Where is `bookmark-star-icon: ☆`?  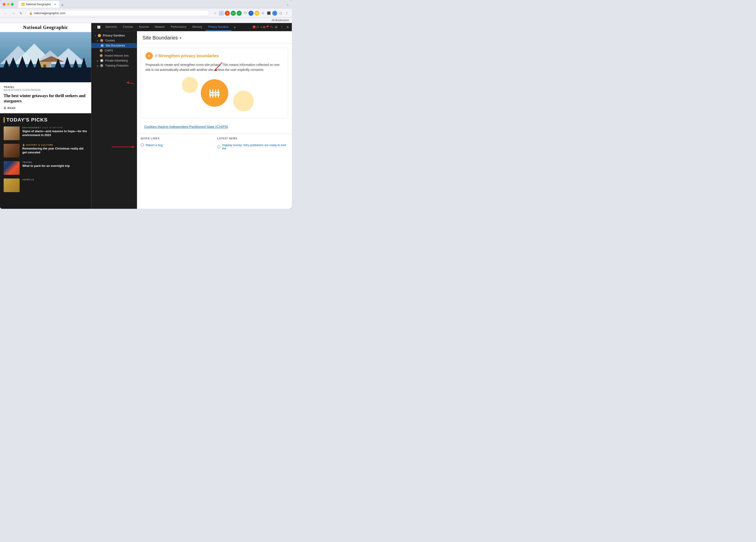 bookmark-star-icon: ☆ is located at coordinates (215, 13).